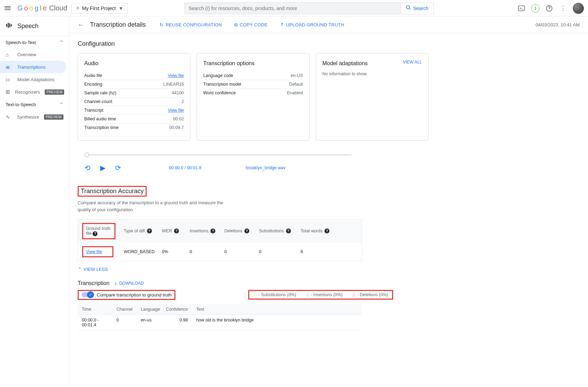 The width and height of the screenshot is (588, 387). Describe the element at coordinates (220, 231) in the screenshot. I see `accuracy-header-row: Ground truth file ? Type of diff? WER? I…` at that location.